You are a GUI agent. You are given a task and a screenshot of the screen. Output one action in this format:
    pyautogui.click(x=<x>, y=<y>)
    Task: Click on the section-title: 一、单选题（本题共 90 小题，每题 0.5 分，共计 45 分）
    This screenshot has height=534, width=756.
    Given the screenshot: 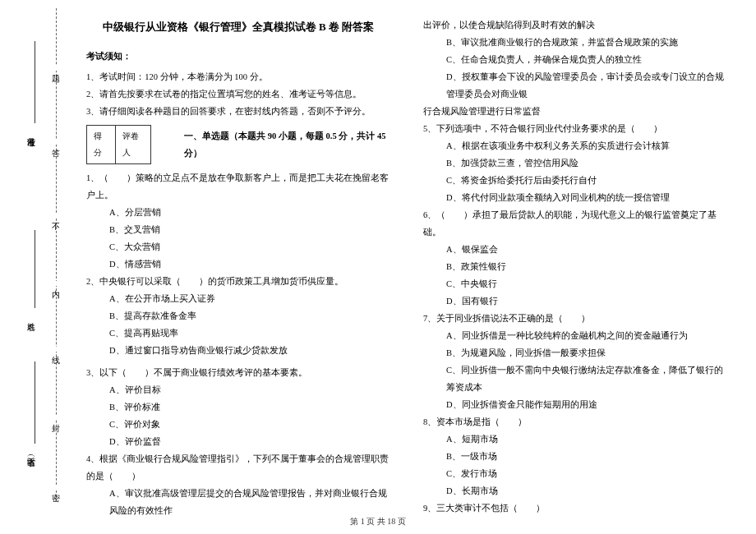 What is the action you would take?
    pyautogui.click(x=288, y=145)
    